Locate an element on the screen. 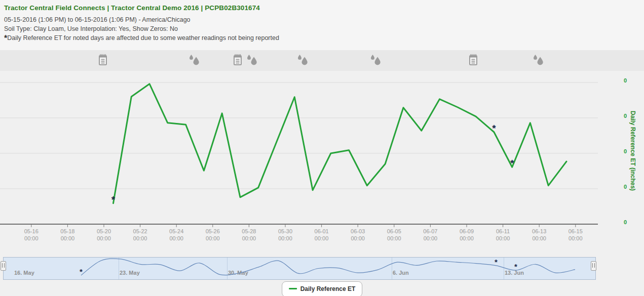  page-title: Tractor Central Field Connects | Tractor… is located at coordinates (142, 8).